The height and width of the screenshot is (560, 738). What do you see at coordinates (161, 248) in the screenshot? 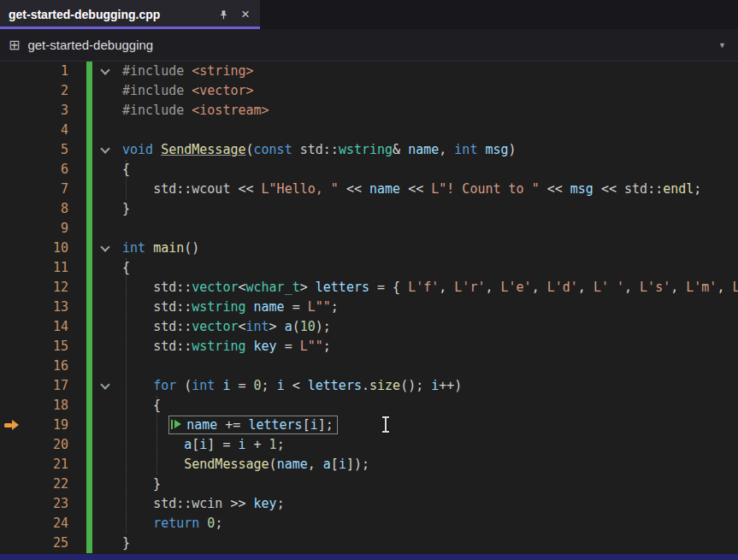
I see `code-text: int main()` at bounding box center [161, 248].